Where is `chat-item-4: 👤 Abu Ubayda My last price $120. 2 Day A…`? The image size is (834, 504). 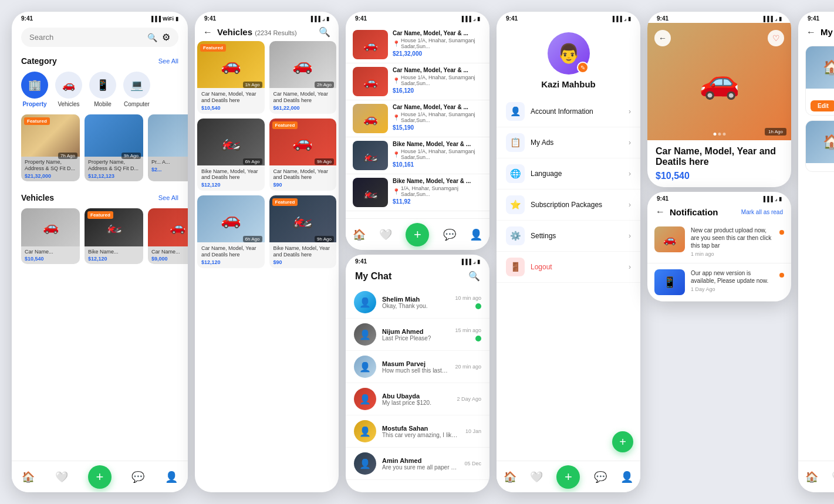
chat-item-4: 👤 Abu Ubayda My last price $120. 2 Day A… is located at coordinates (418, 399).